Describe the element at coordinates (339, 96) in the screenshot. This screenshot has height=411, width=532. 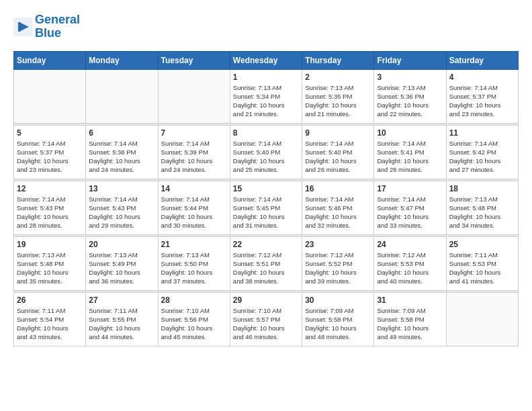
I see `day-cell: 2Sunrise: 7:13 AM Sunset: 5:35 PM Daylig…` at that location.